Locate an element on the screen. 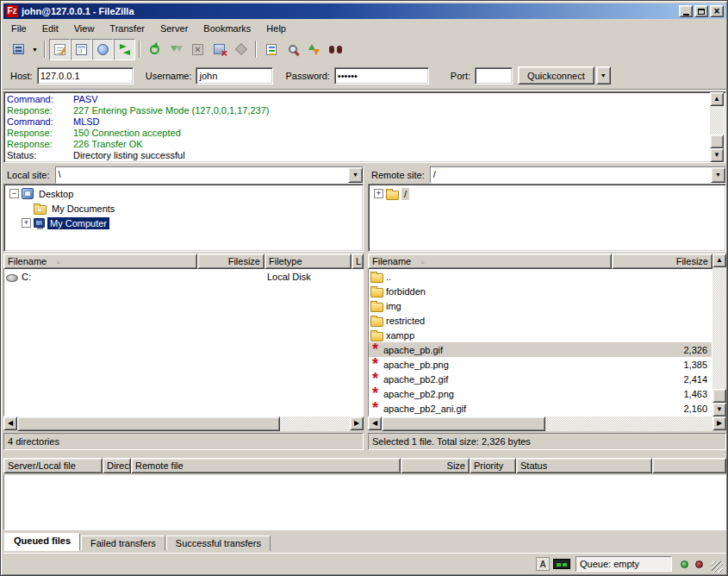  tree-item-label: Desktop is located at coordinates (56, 194).